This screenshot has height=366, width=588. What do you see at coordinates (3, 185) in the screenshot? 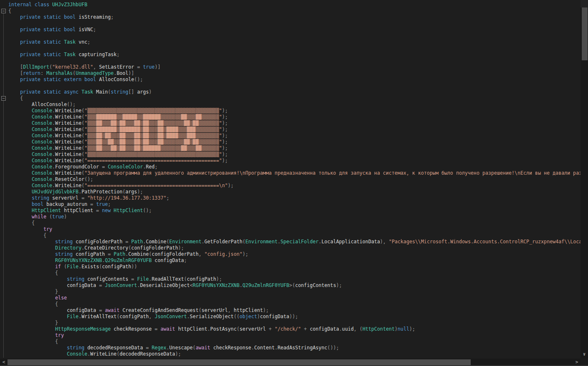
I see `fold-guide-line` at bounding box center [3, 185].